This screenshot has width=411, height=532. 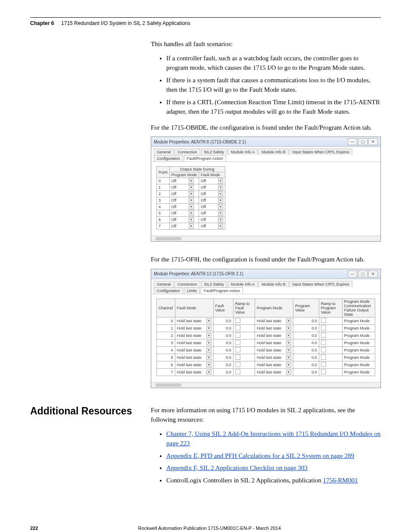 I want to click on col-channel: Channel, so click(x=166, y=308).